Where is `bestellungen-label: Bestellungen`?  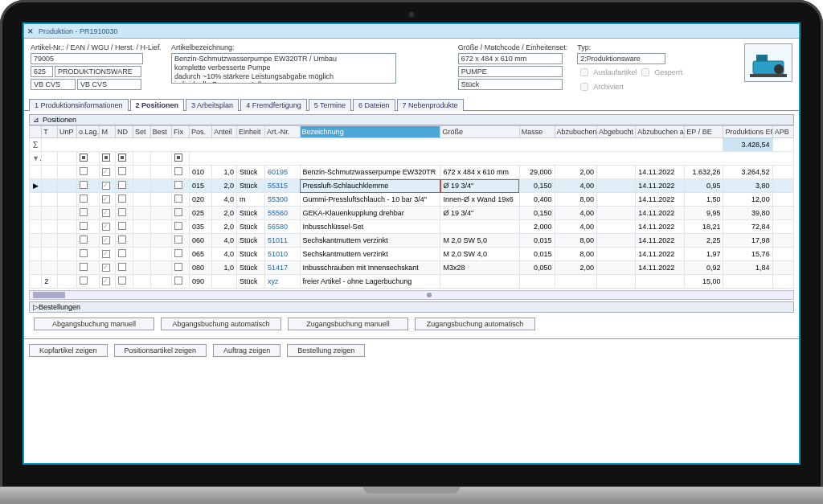 bestellungen-label: Bestellungen is located at coordinates (59, 307).